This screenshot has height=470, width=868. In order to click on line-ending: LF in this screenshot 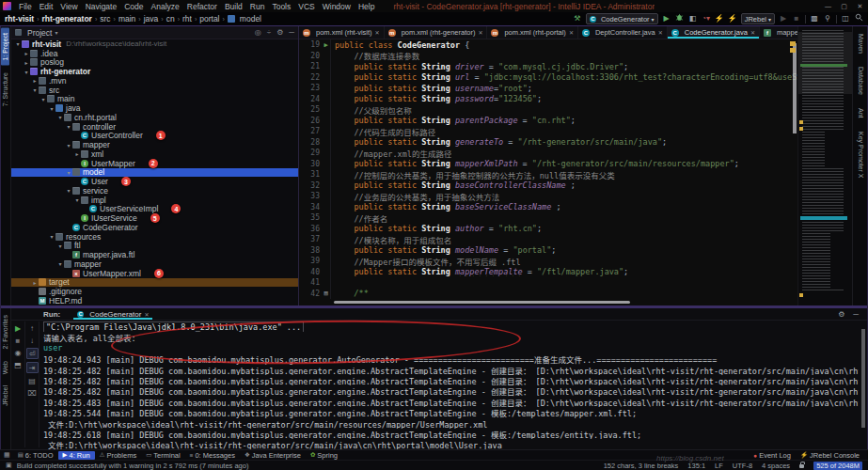, I will do `click(718, 466)`.